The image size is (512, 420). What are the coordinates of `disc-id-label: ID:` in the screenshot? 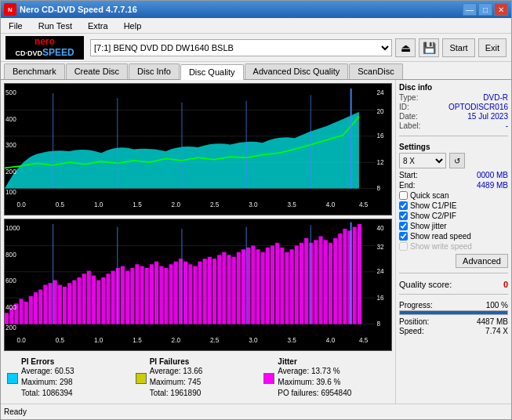 It's located at (405, 107).